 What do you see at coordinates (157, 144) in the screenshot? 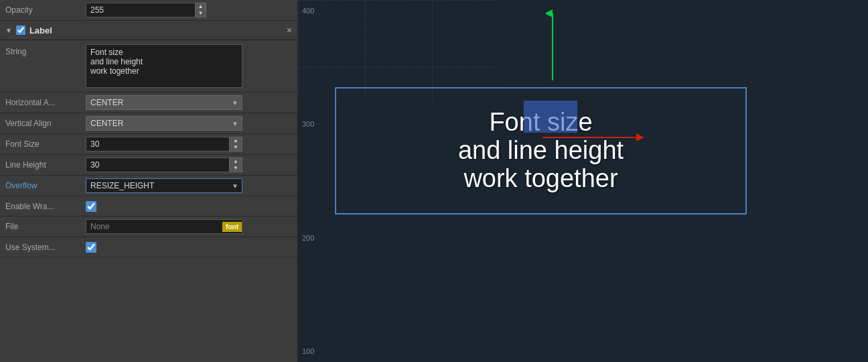
I see `font-size-input` at bounding box center [157, 144].